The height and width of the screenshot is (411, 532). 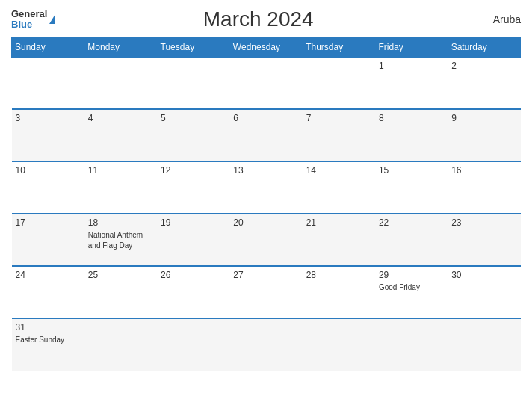 What do you see at coordinates (411, 188) in the screenshot?
I see `calendar-cell: 15` at bounding box center [411, 188].